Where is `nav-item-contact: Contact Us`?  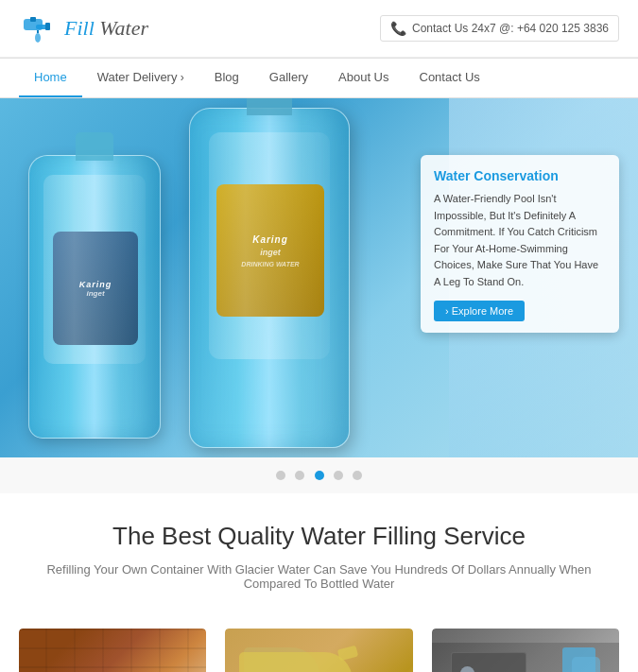 nav-item-contact: Contact Us is located at coordinates (450, 78).